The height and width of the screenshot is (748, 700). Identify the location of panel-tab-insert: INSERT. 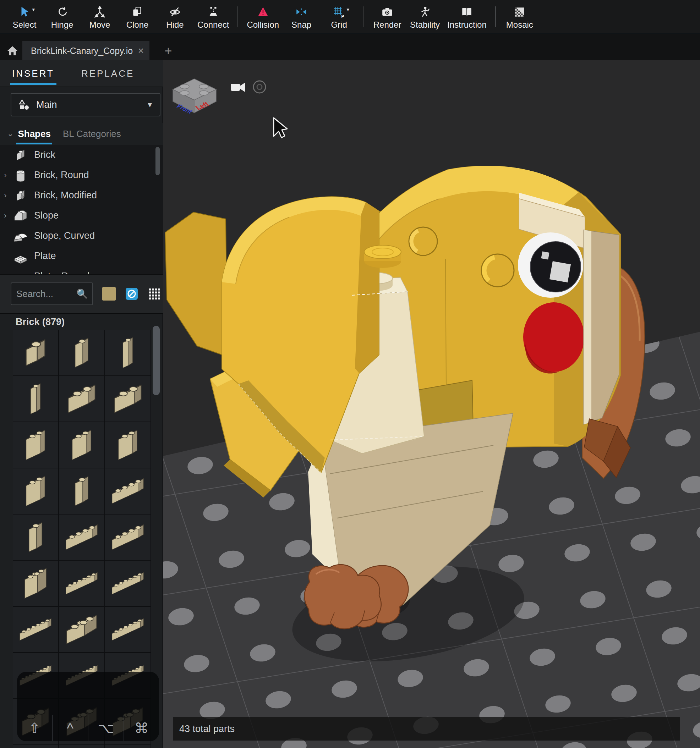
(33, 74).